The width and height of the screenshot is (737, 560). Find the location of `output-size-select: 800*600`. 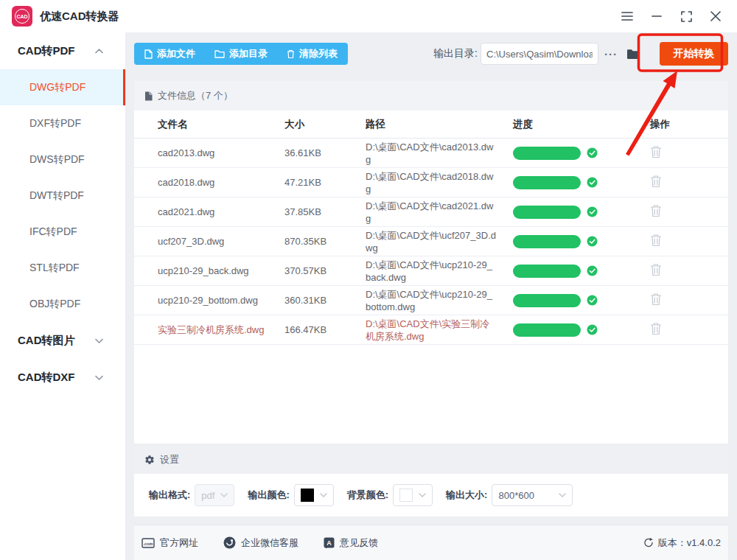

output-size-select: 800*600 is located at coordinates (532, 495).